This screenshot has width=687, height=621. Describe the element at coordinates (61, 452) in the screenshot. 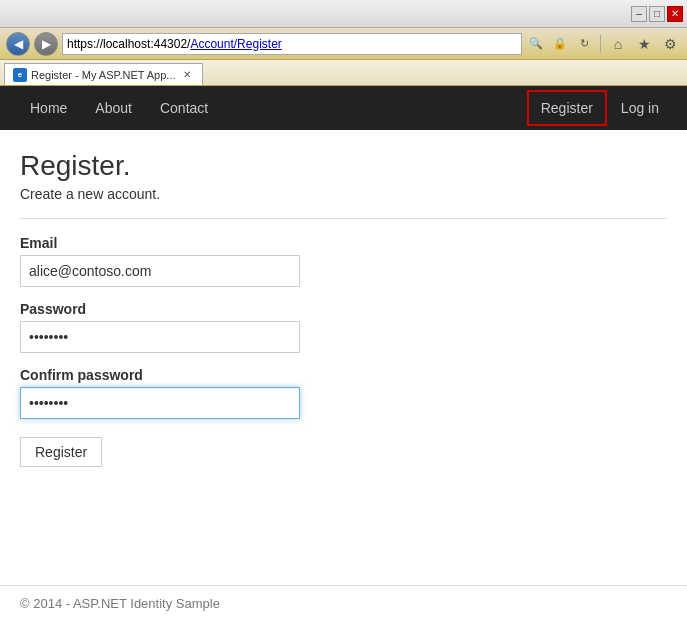

I see `register-button: Register` at that location.